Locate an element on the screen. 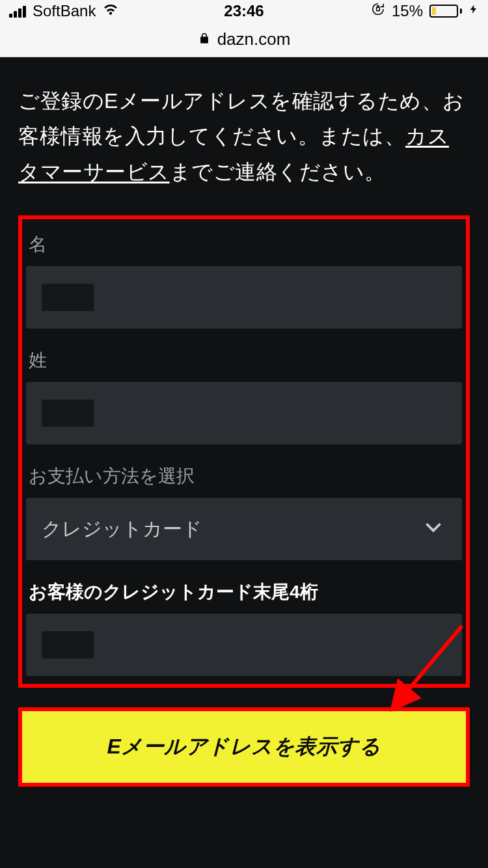 The width and height of the screenshot is (488, 868). browser-address-bar: dazn.com is located at coordinates (244, 40).